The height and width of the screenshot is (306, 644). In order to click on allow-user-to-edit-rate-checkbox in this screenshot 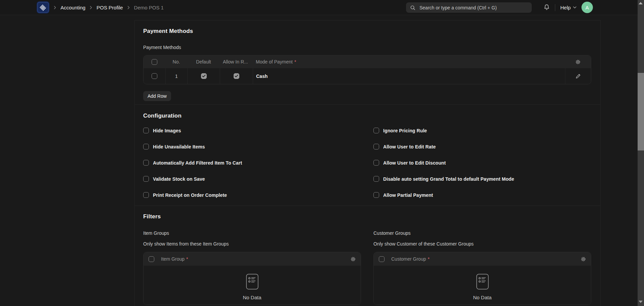, I will do `click(376, 146)`.